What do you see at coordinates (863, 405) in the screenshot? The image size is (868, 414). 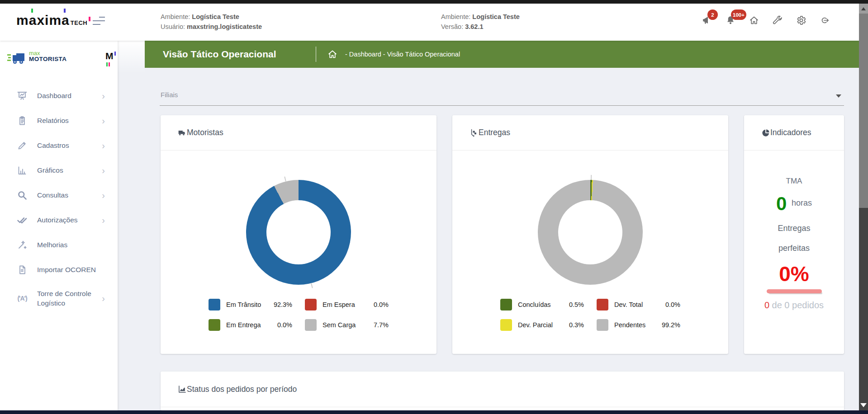 I see `scroll-down-arrow-icon` at bounding box center [863, 405].